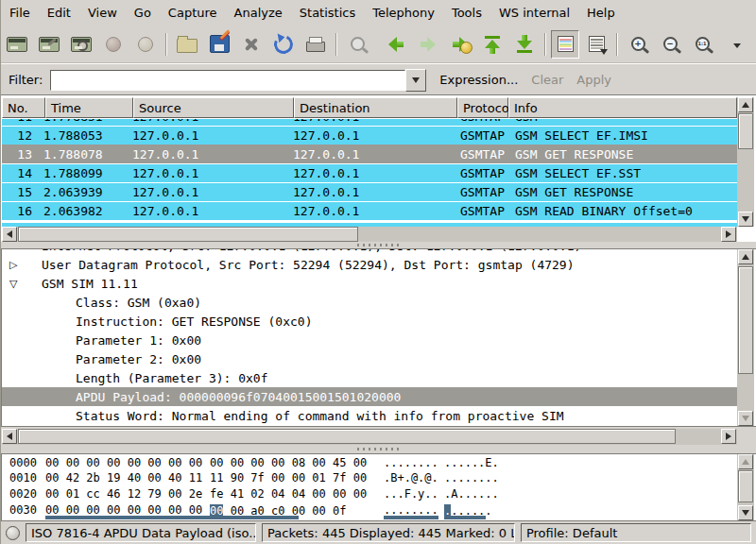 The width and height of the screenshot is (756, 544). I want to click on hex-row: 001000 42 2b 19 40 00 40 1111 90 7f 00 0…, so click(379, 478).